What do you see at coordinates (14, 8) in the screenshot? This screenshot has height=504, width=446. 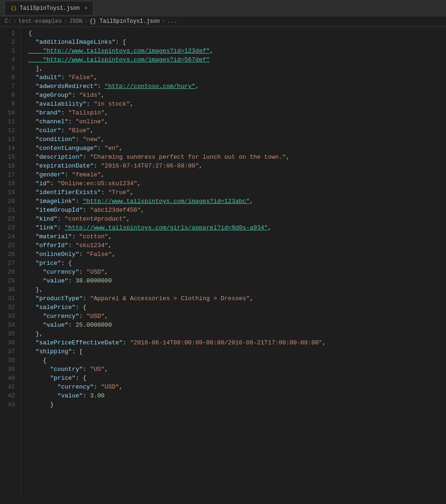 I see `json-file-icon: {}` at bounding box center [14, 8].